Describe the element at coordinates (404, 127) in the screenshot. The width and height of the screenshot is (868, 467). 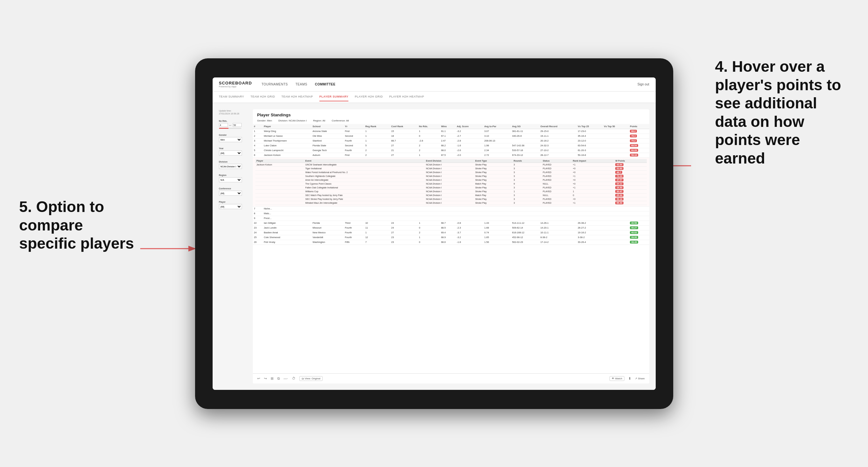
I see `col-conf-rank: Conf Rank` at that location.